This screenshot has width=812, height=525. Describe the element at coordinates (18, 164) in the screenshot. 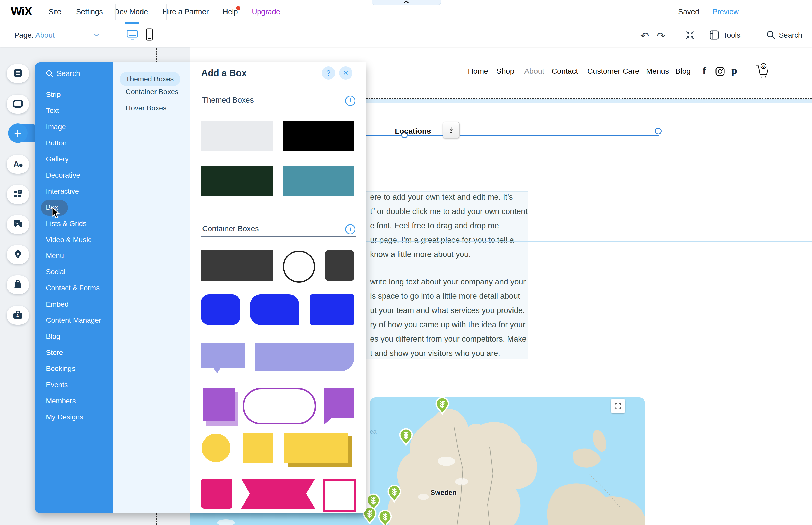

I see `rail-site-design-button: A` at that location.